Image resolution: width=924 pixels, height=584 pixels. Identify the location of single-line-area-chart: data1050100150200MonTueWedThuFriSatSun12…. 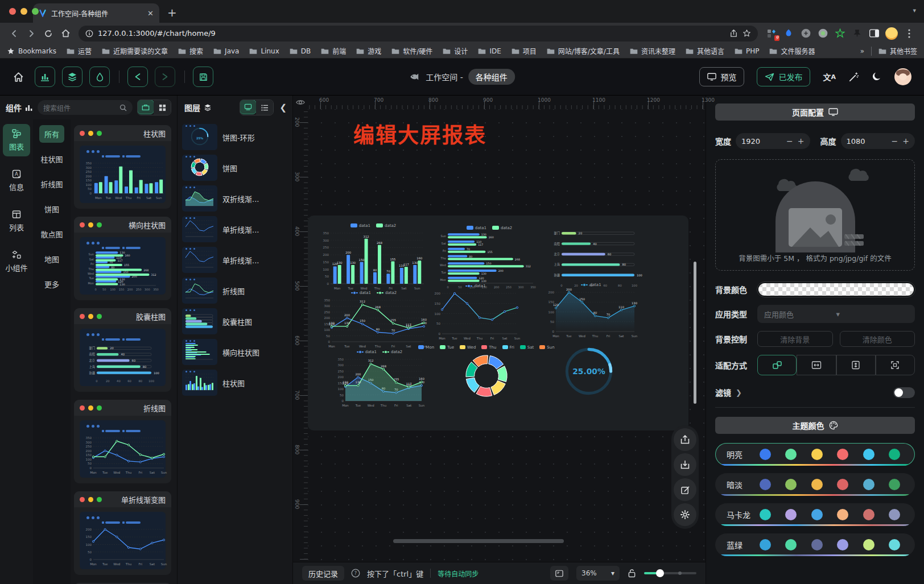
(591, 310).